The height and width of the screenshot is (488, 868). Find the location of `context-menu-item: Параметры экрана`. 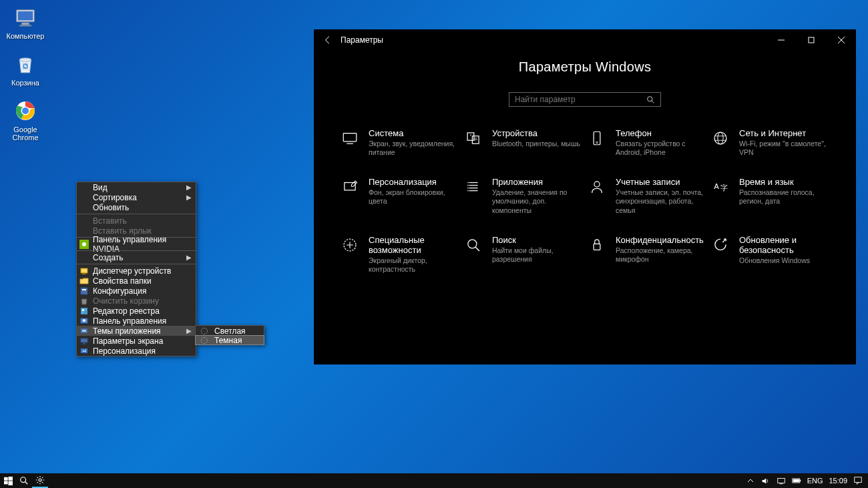

context-menu-item: Параметры экрана is located at coordinates (136, 340).